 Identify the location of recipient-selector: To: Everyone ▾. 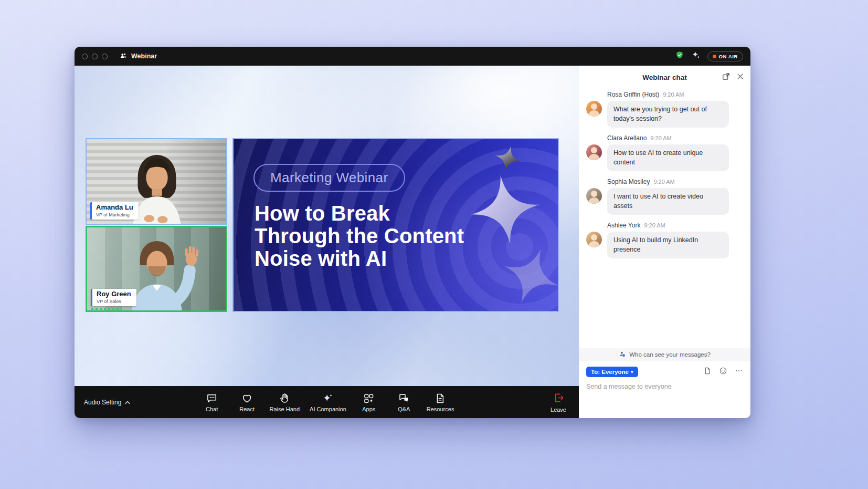
(612, 372).